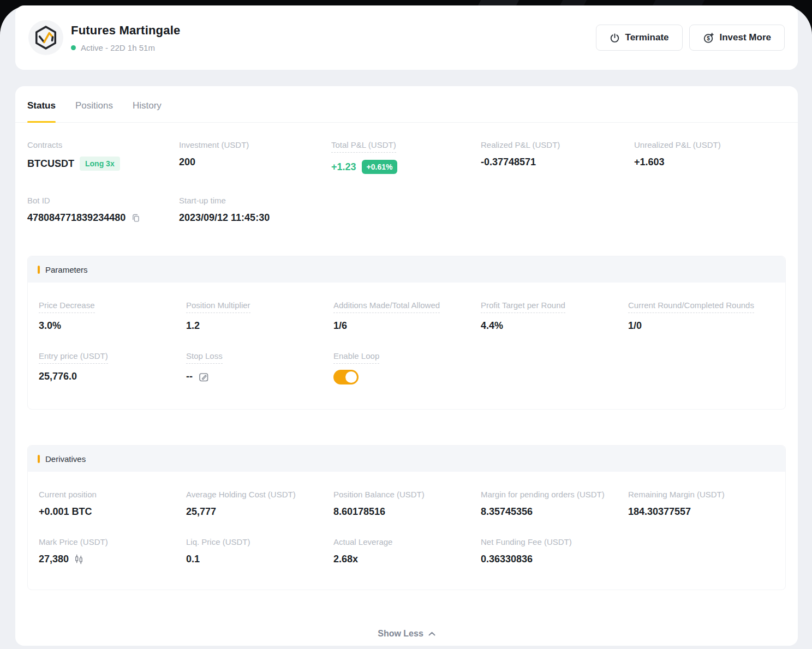 The image size is (812, 649). I want to click on field-value: 184.30377557, so click(701, 512).